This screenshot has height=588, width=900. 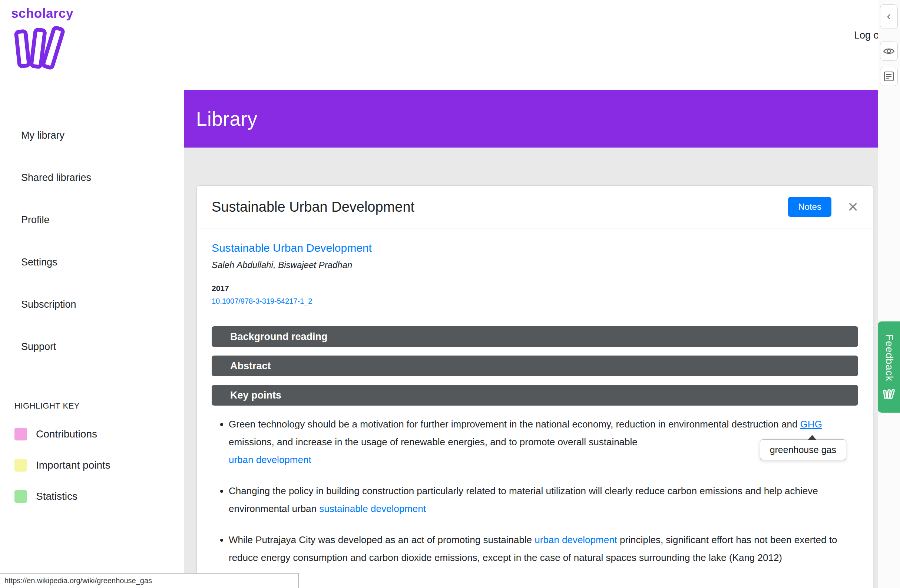 I want to click on authors: Saleh Abdullahi, Biswajeet Pradhan, so click(x=535, y=265).